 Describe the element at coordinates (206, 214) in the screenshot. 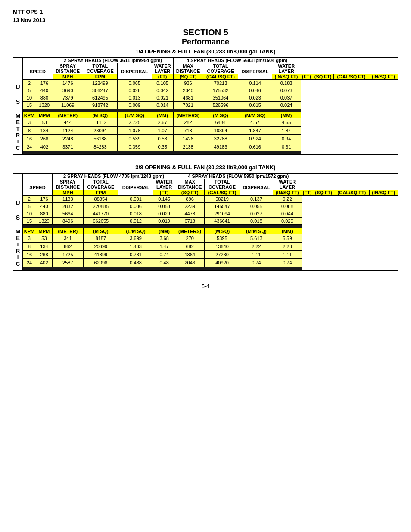

I see `us-data-row-2: S1088056644417700.0180.02944782910940.02…` at that location.